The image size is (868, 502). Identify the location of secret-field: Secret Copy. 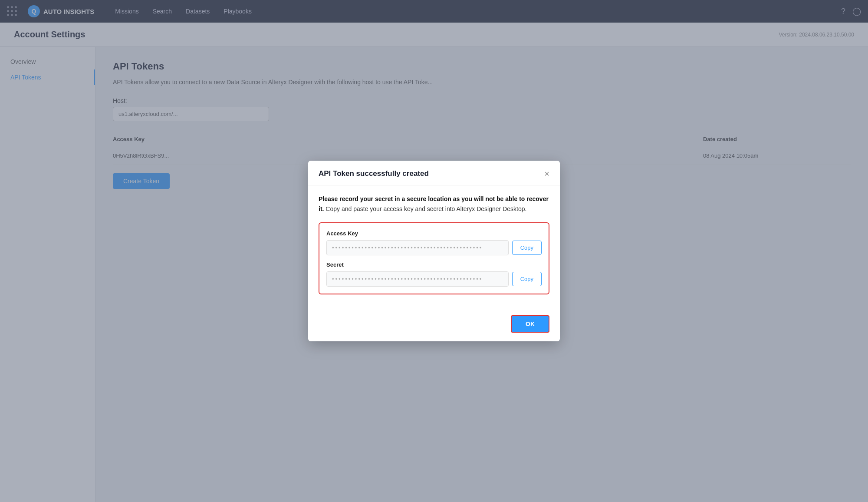
(434, 274).